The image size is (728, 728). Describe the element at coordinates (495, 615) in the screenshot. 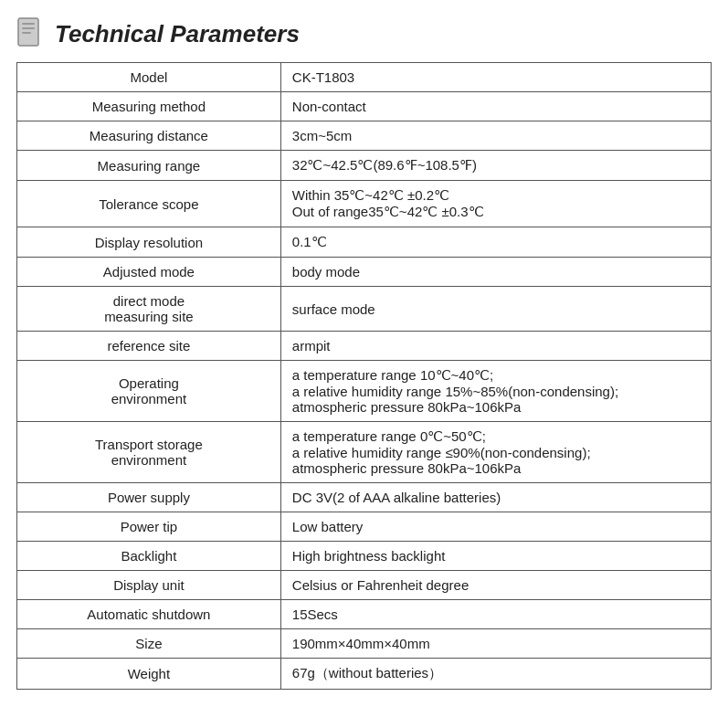

I see `row-value: 15Secs` at that location.